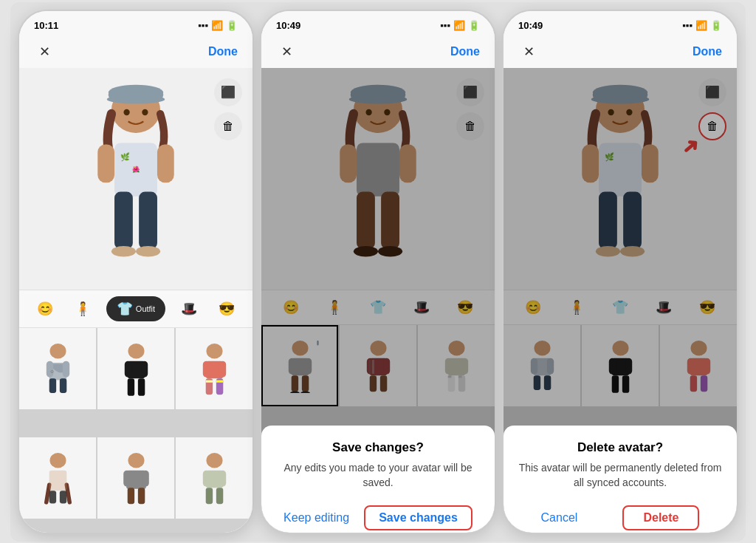 This screenshot has height=543, width=756. What do you see at coordinates (136, 309) in the screenshot?
I see `tab-outfit-1: 👕 Outfit` at bounding box center [136, 309].